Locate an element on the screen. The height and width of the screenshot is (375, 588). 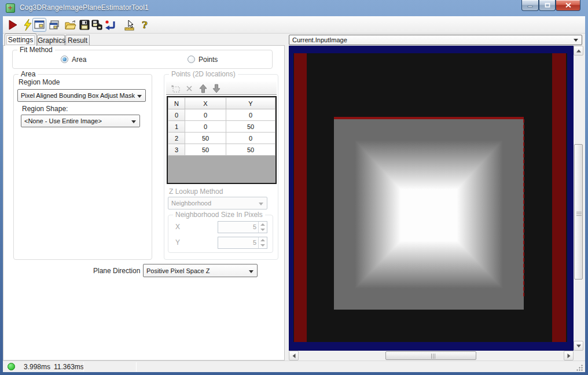
arrow-left-icon is located at coordinates (294, 356).